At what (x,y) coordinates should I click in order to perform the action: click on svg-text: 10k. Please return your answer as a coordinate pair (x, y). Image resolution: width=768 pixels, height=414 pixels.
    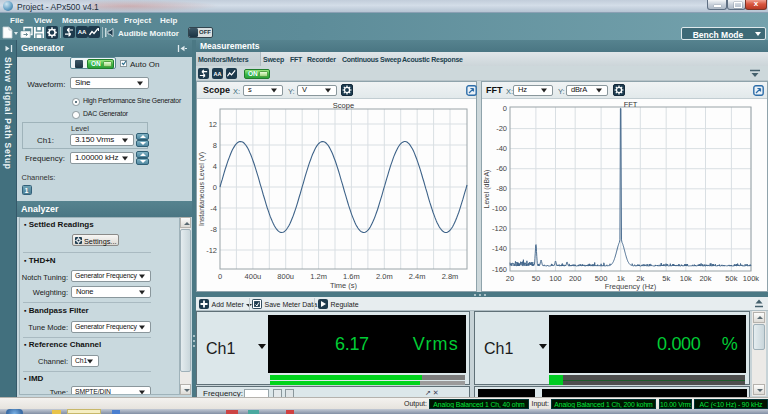
    Looking at the image, I should click on (686, 278).